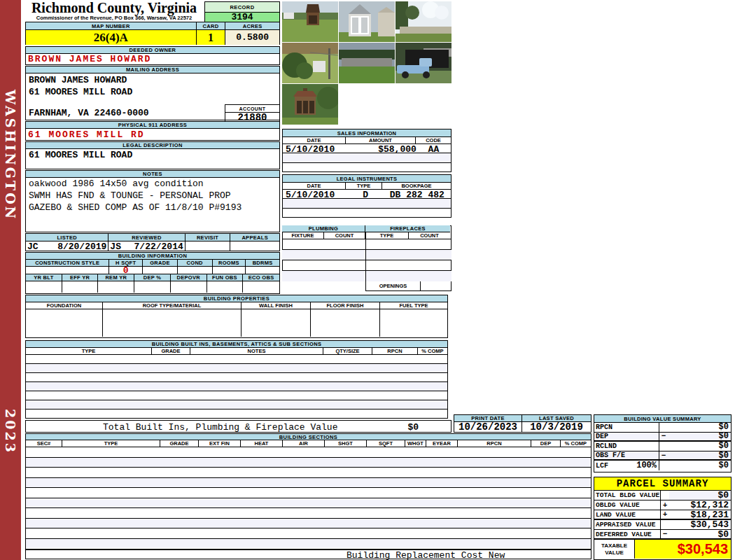  What do you see at coordinates (114, 18) in the screenshot?
I see `page-subtitle: Commissioner of the Revenue, PO Box 366,…` at bounding box center [114, 18].